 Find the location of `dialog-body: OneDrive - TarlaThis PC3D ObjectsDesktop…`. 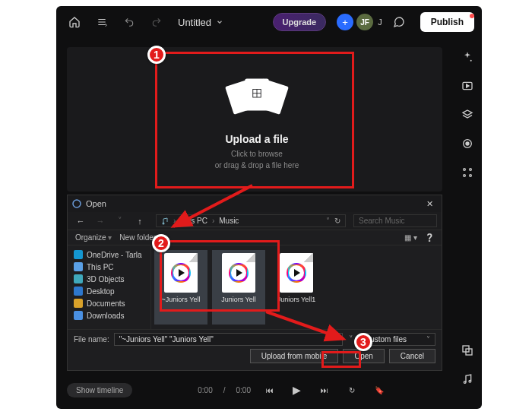

dialog-body: OneDrive - TarlaThis PC3D ObjectsDesktop… is located at coordinates (255, 287).